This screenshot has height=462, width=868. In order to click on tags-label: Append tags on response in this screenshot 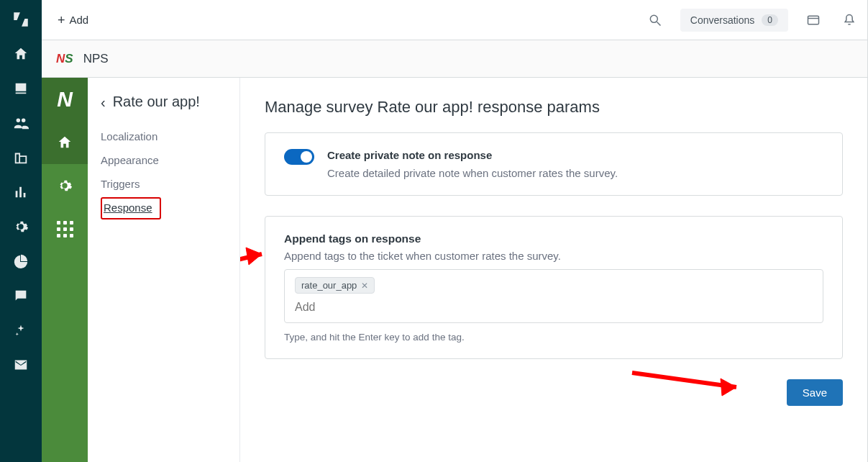, I will do `click(554, 239)`.